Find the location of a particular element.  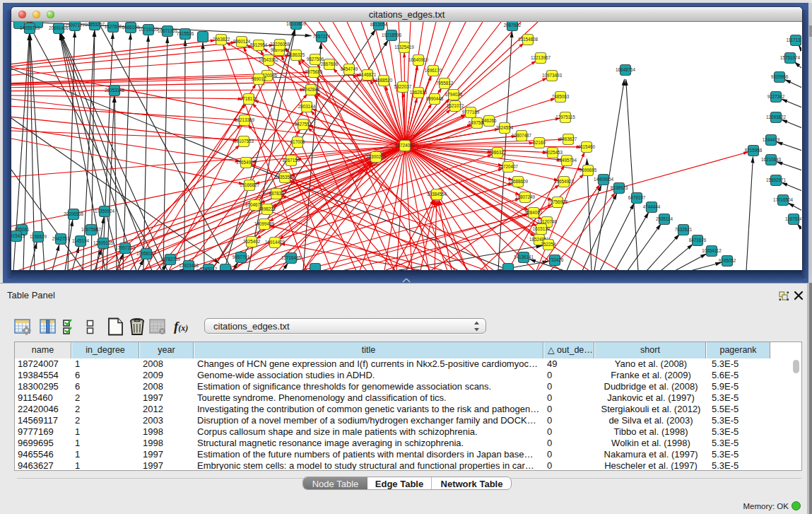

svg-text: 8454749 is located at coordinates (349, 69).